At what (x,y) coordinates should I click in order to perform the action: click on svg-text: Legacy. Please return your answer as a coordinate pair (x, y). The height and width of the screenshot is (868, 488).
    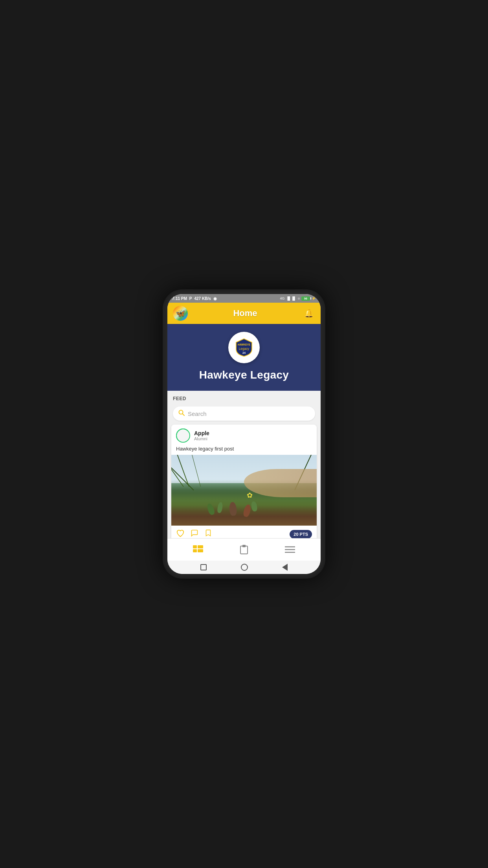
    Looking at the image, I should click on (244, 349).